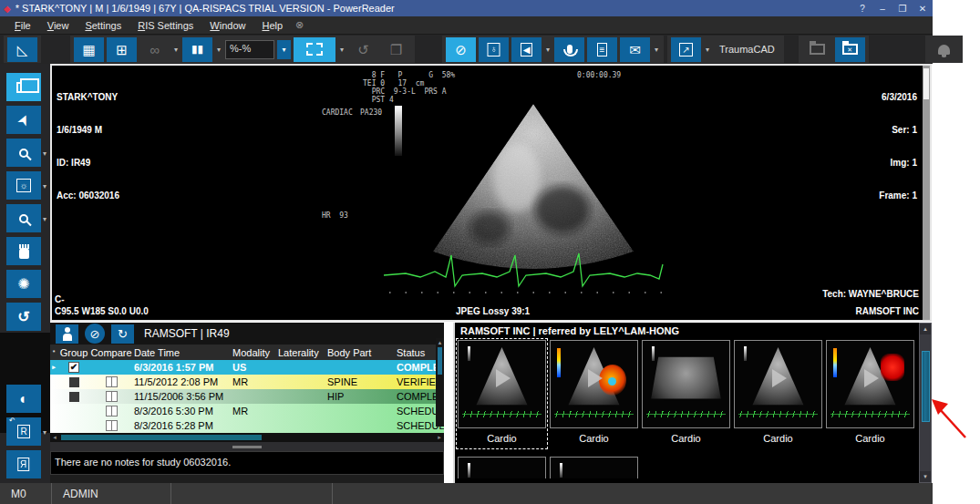 The width and height of the screenshot is (980, 504). Describe the element at coordinates (45, 219) in the screenshot. I see `magnify-dropdown: ▾` at that location.